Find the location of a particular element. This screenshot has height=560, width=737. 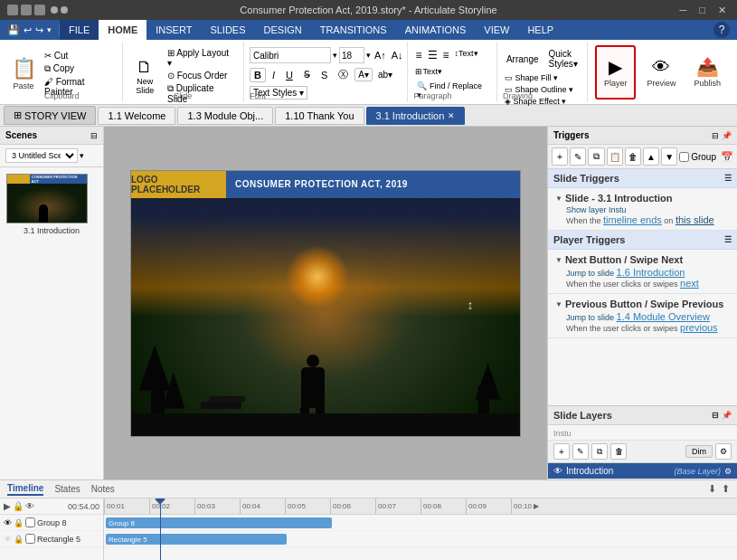

timeline-ends-link: timeline ends is located at coordinates (633, 220).